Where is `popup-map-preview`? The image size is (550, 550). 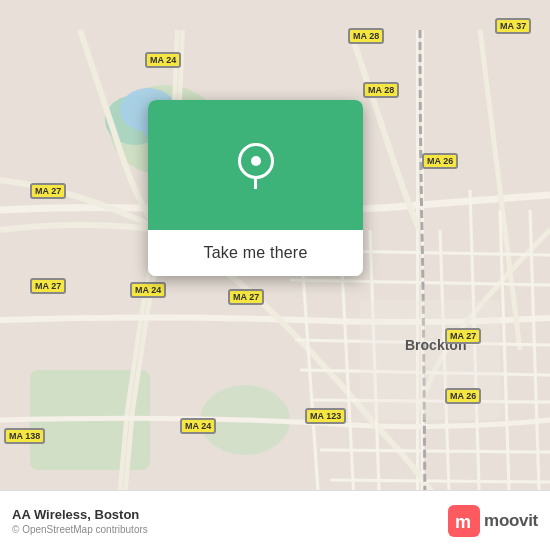
popup-map-preview is located at coordinates (256, 165).